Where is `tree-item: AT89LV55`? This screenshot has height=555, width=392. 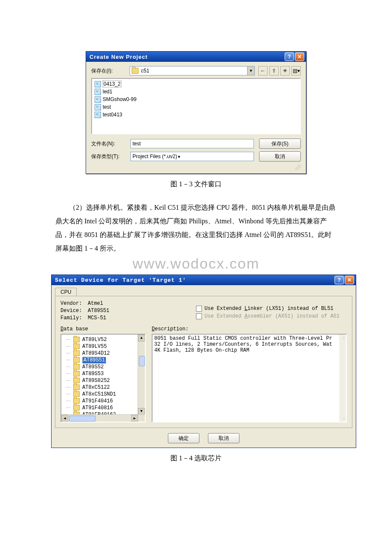
tree-item: AT89LV55 is located at coordinates (103, 346).